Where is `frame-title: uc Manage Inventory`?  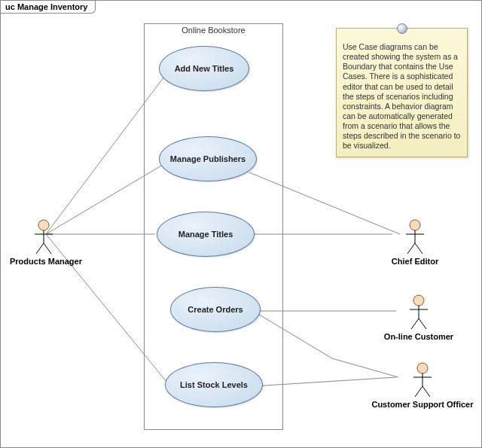 frame-title: uc Manage Inventory is located at coordinates (48, 8).